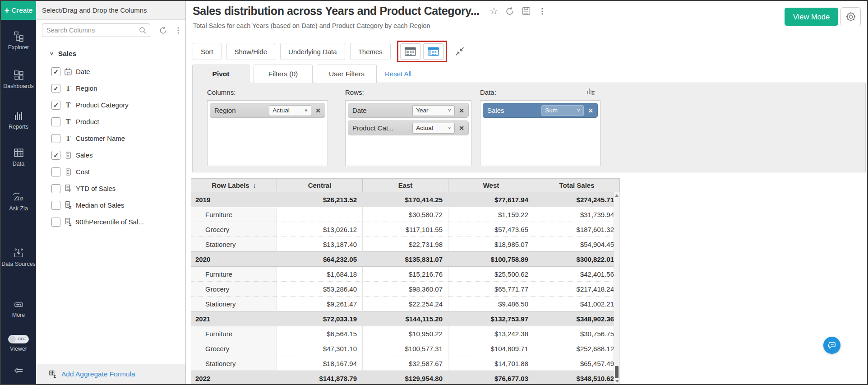 The width and height of the screenshot is (868, 385). What do you see at coordinates (221, 74) in the screenshot?
I see `tab-pivot: Pivot` at bounding box center [221, 74].